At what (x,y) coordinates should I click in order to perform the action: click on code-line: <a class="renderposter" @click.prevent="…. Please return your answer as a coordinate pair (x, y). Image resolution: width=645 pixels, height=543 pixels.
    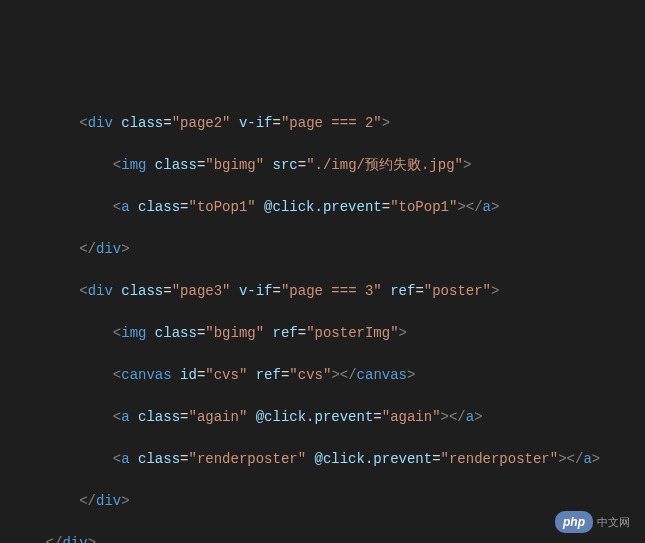
    Looking at the image, I should click on (322, 460).